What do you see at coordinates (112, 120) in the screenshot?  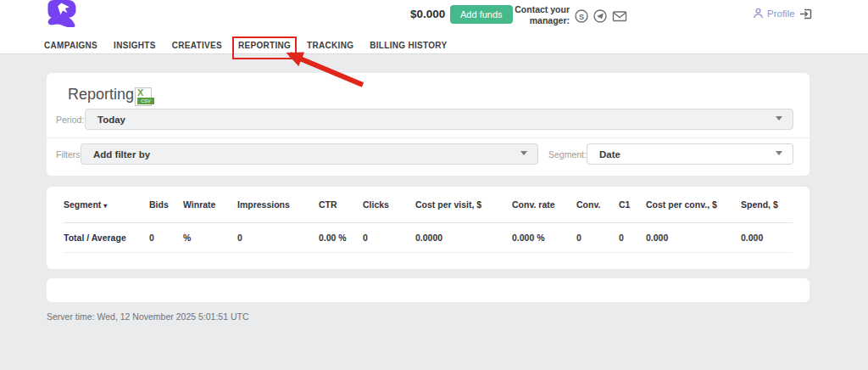 I see `period-value: Today` at bounding box center [112, 120].